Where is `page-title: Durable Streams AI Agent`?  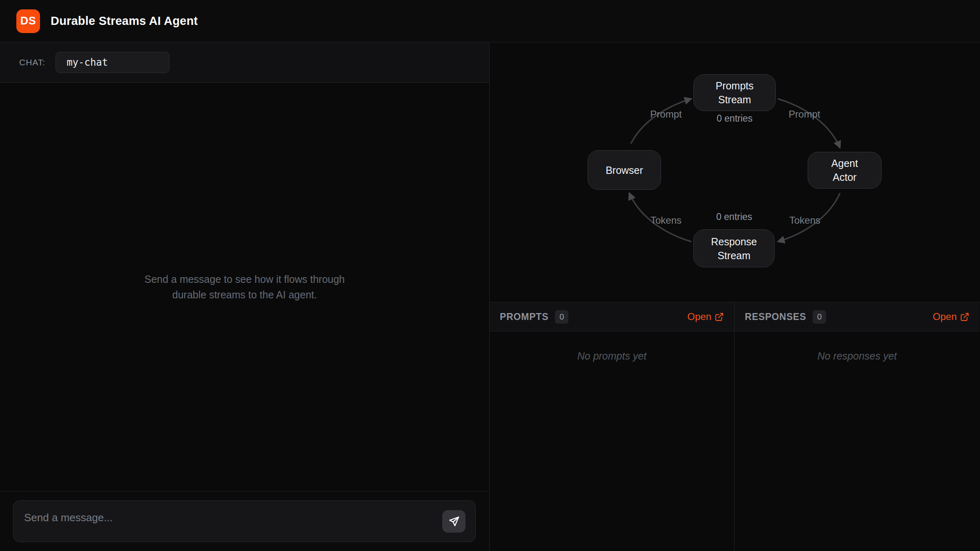
page-title: Durable Streams AI Agent is located at coordinates (124, 21).